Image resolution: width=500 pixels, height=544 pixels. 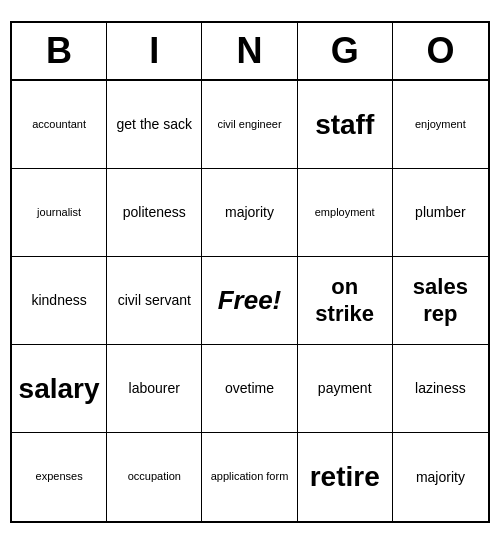 What do you see at coordinates (440, 389) in the screenshot?
I see `bingo-cell-19: laziness` at bounding box center [440, 389].